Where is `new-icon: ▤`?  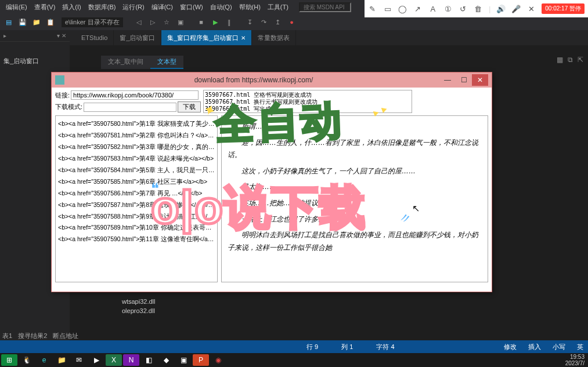 new-icon: ▤ is located at coordinates (9, 22).